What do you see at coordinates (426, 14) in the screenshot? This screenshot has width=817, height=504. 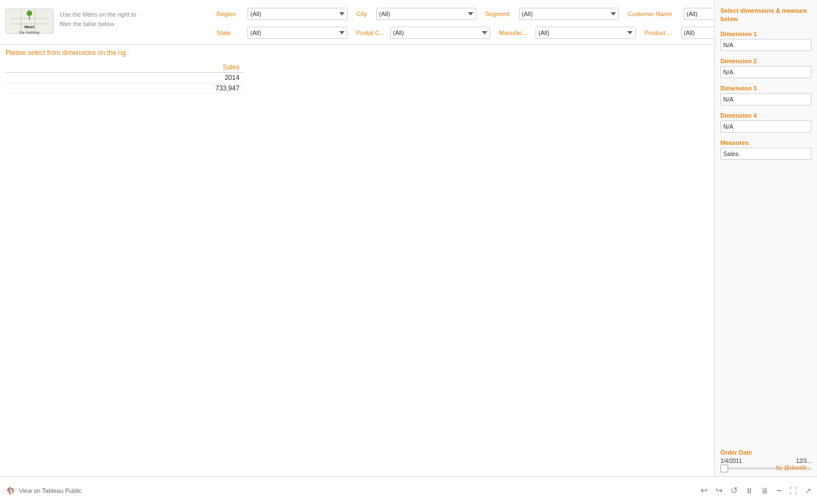 I see `city-select: (All)` at bounding box center [426, 14].